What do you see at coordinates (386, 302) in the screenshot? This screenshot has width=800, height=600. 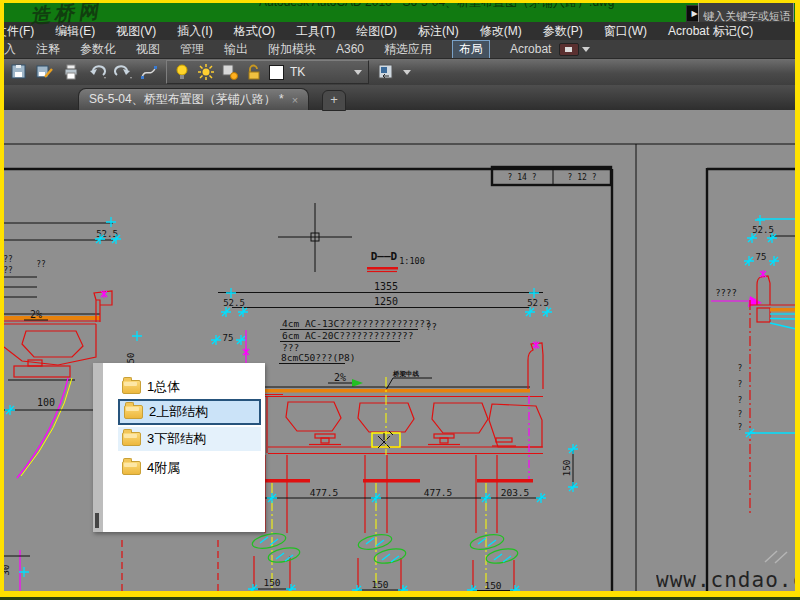 I see `dim-text: 1250` at bounding box center [386, 302].